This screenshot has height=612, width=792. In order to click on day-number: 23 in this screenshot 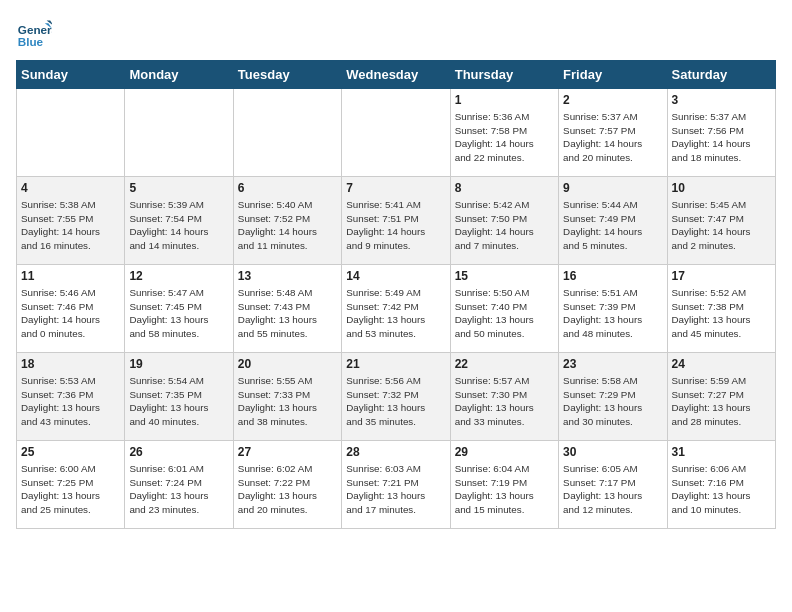, I will do `click(612, 364)`.